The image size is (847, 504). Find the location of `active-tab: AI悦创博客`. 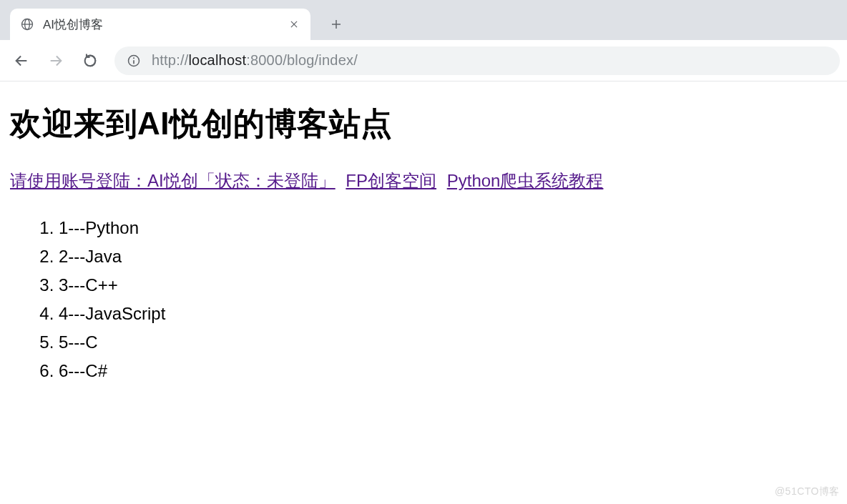

active-tab: AI悦创博客 is located at coordinates (160, 24).